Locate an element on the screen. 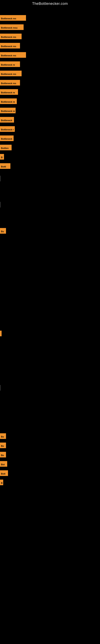  bar-item: Bot is located at coordinates (3, 464).